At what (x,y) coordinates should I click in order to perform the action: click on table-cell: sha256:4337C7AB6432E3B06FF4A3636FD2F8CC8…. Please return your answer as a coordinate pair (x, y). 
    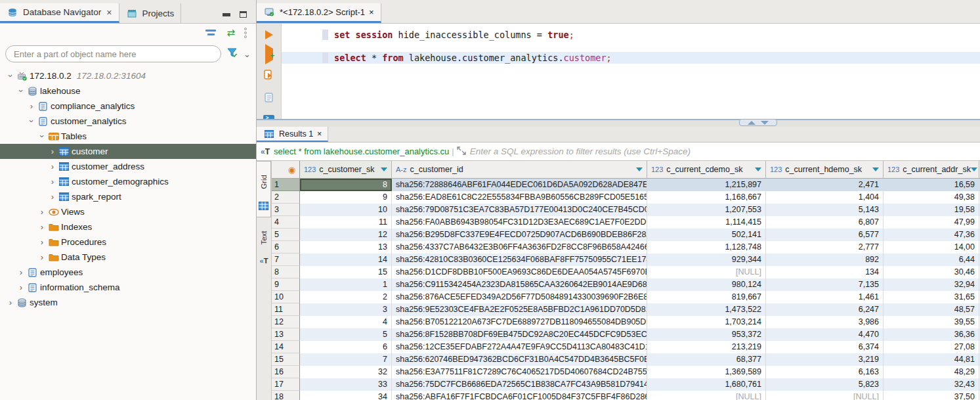
    Looking at the image, I should click on (520, 247).